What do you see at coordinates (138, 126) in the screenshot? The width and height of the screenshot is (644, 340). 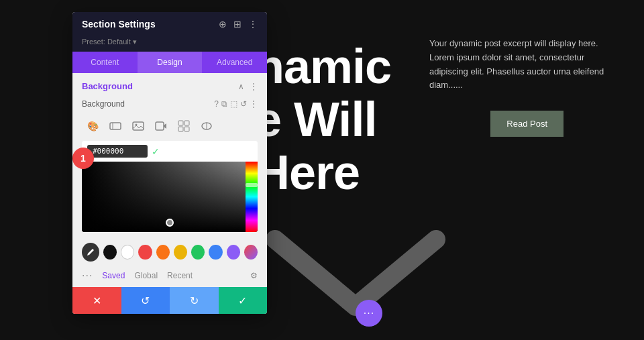 I see `image-bg-button` at bounding box center [138, 126].